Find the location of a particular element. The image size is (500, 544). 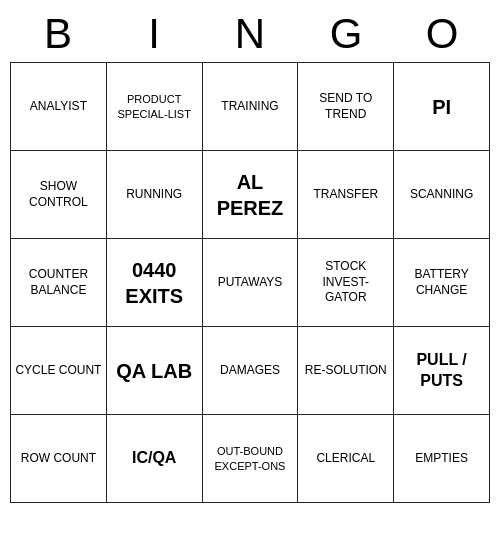

bingo-cell: 0440 EXITS is located at coordinates (155, 283).